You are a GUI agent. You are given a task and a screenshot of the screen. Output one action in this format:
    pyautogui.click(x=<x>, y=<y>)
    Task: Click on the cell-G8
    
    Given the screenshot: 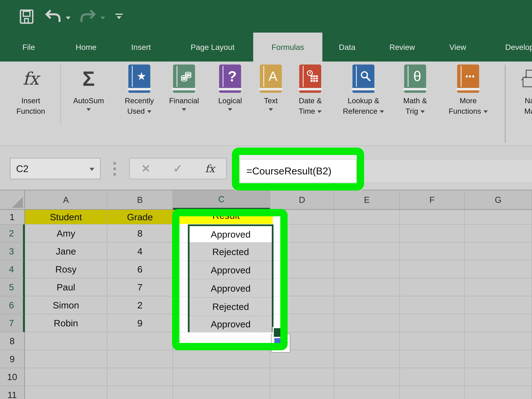 What is the action you would take?
    pyautogui.click(x=498, y=341)
    